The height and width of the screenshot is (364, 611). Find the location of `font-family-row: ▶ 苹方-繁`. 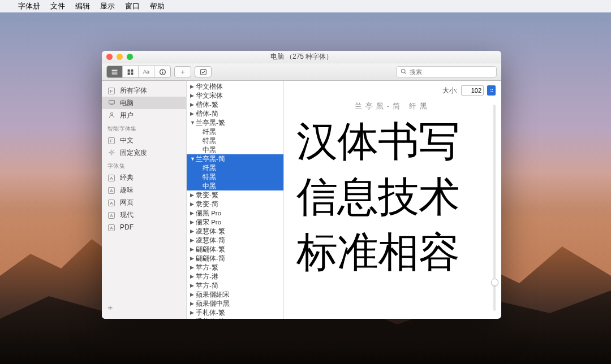

font-family-row: ▶ 苹方-繁 is located at coordinates (235, 267).